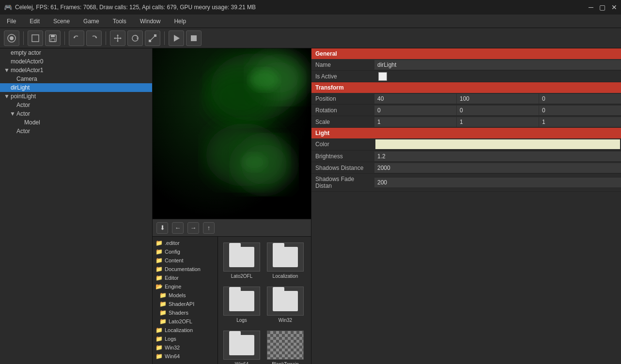  What do you see at coordinates (466, 99) in the screenshot?
I see `prop-row-position: Position` at bounding box center [466, 99].